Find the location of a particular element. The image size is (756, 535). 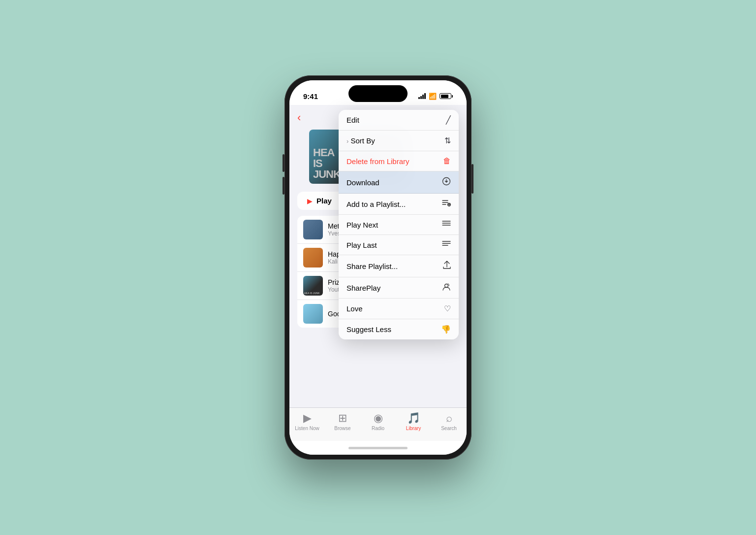

menu-play-next-icon is located at coordinates (446, 225).